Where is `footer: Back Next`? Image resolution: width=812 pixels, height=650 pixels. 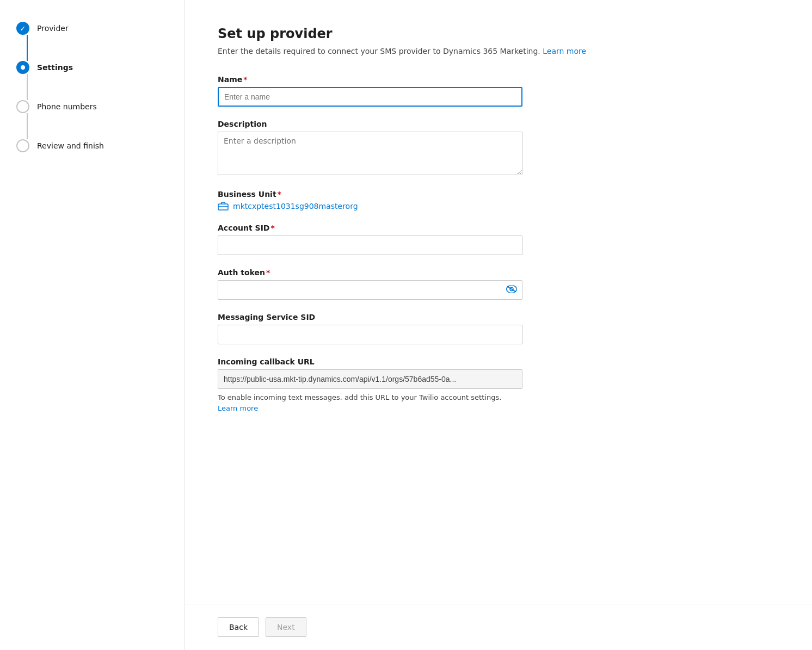
footer: Back Next is located at coordinates (499, 627).